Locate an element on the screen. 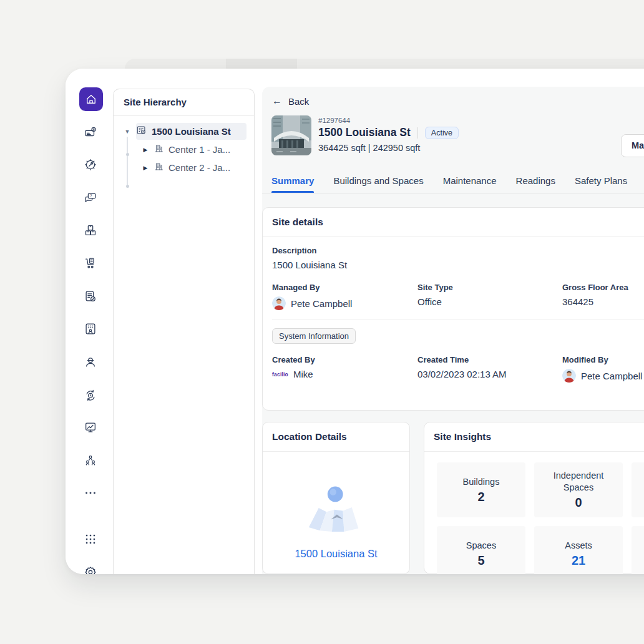  site-id: #1297644 is located at coordinates (388, 120).